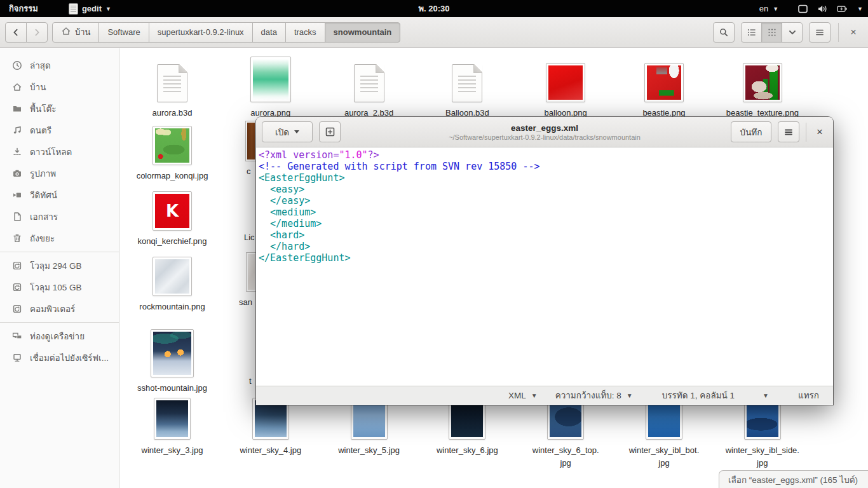 This screenshot has height=488, width=868. I want to click on system-menu-chevron-icon: ▼, so click(860, 9).